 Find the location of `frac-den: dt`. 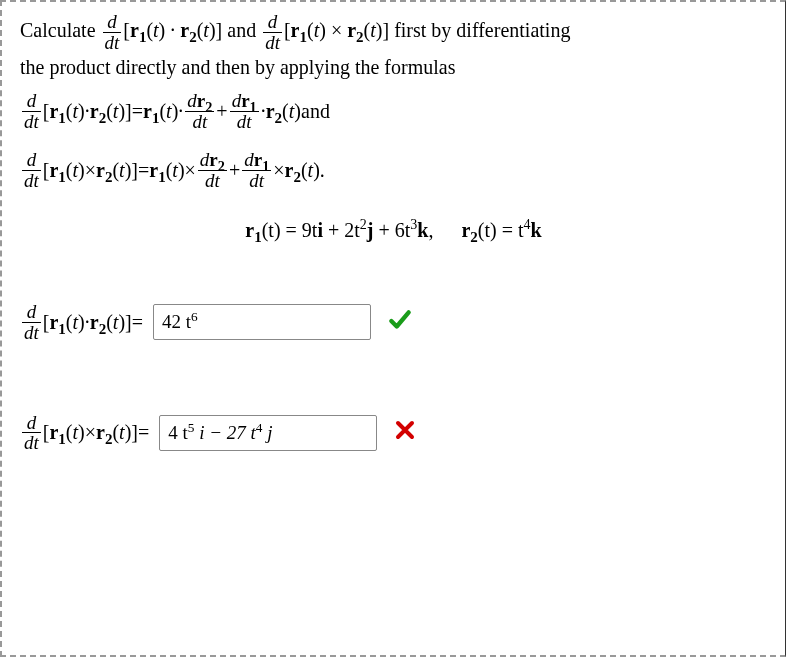

frac-den: dt is located at coordinates (32, 332).